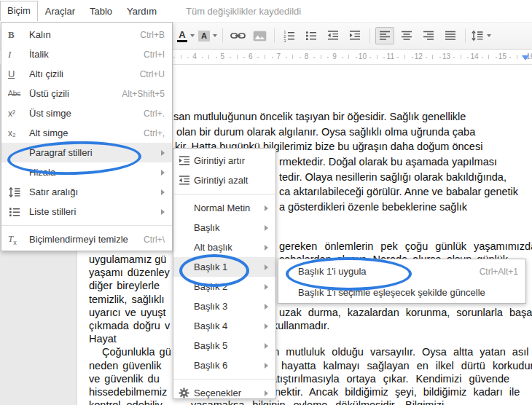 This screenshot has width=532, height=405. I want to click on menu-item-baslik-3: Başlık 3, so click(224, 306).